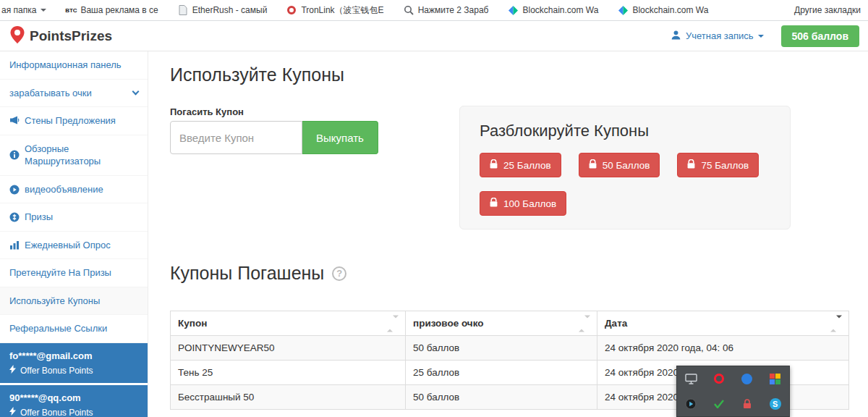  What do you see at coordinates (523, 203) in the screenshot?
I see `unlock-100-button: 100 Баллов` at bounding box center [523, 203].